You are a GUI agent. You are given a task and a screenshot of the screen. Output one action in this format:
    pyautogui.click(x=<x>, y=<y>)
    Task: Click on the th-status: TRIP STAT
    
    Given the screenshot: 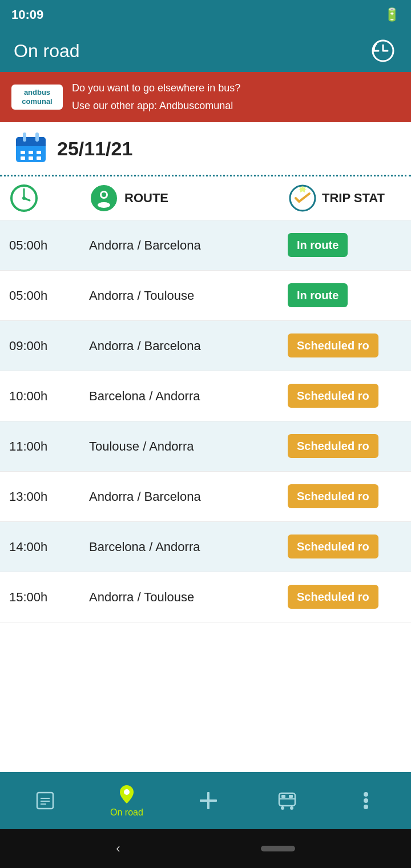 What is the action you would take?
    pyautogui.click(x=345, y=198)
    